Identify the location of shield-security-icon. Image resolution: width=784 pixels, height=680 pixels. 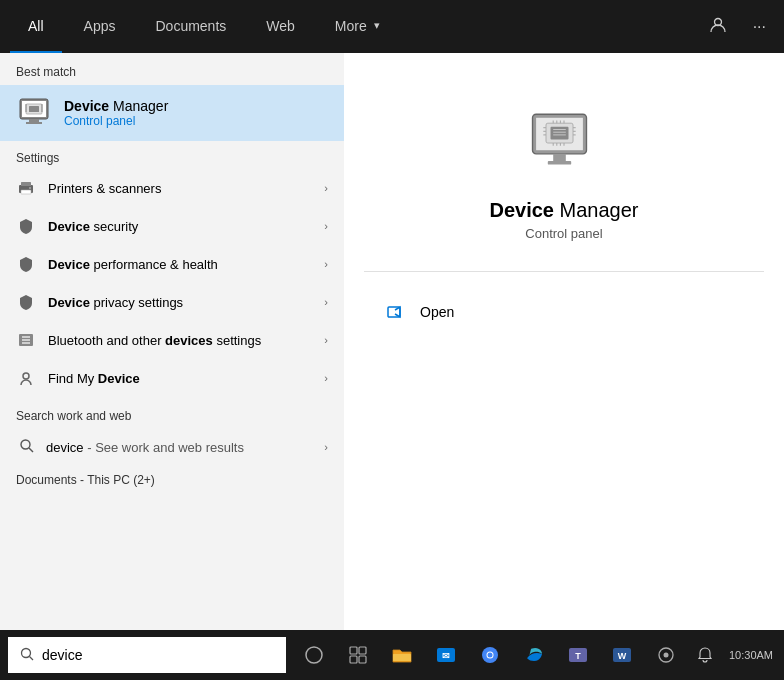
(26, 226).